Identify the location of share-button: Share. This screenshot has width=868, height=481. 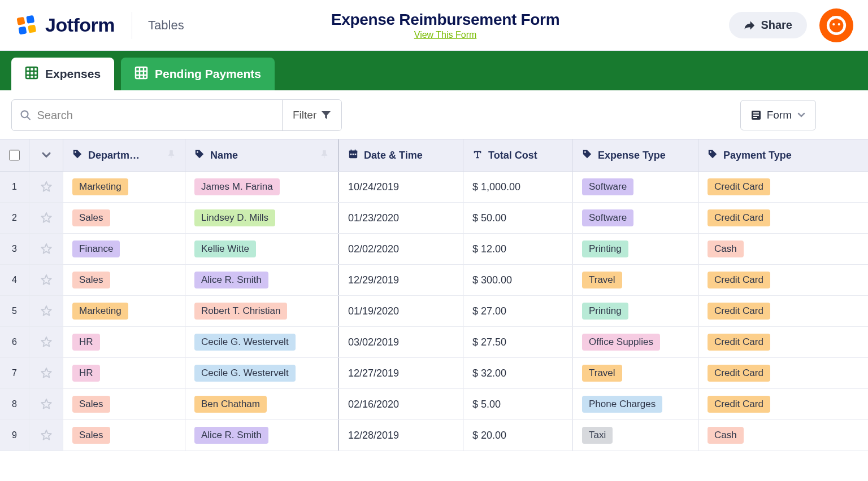
(768, 25).